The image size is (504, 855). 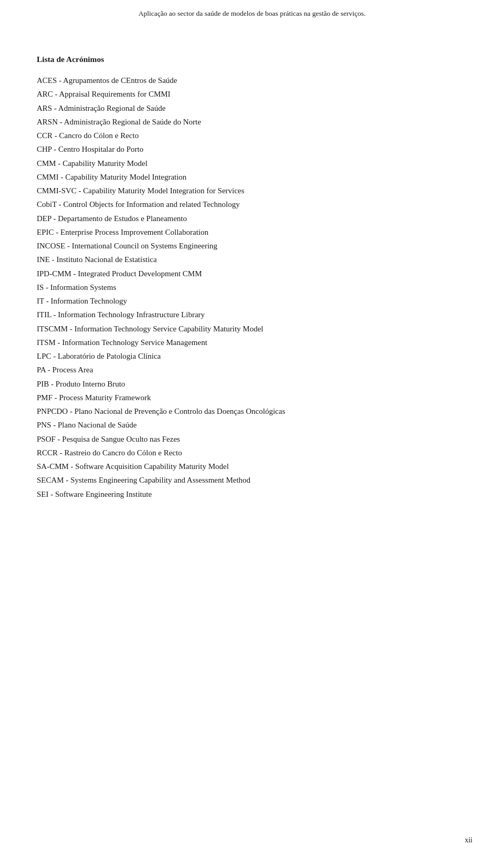 What do you see at coordinates (252, 329) in the screenshot?
I see `list-item: ITSCMM - Information Technology Service …` at bounding box center [252, 329].